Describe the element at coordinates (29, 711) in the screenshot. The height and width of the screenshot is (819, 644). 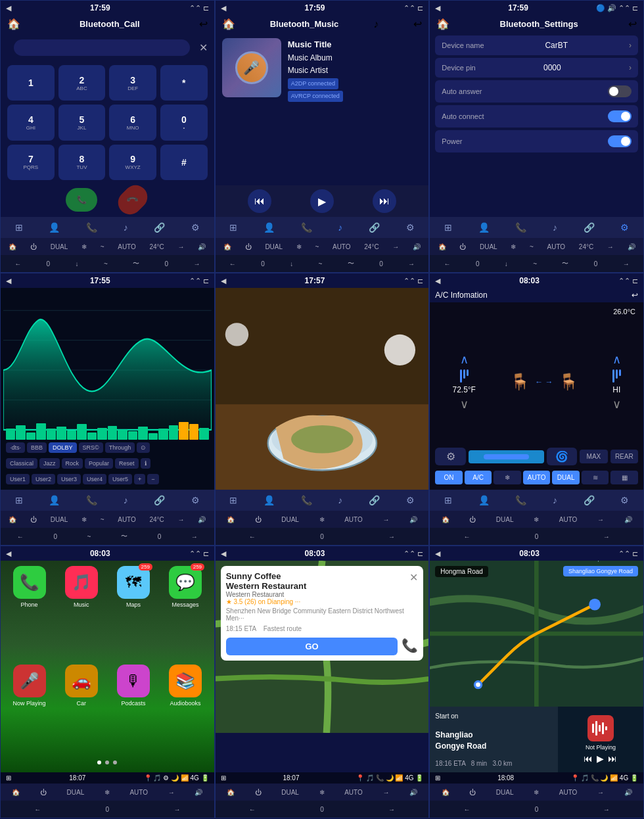
I see `app-now-playing: 🎤 Now Playing` at that location.